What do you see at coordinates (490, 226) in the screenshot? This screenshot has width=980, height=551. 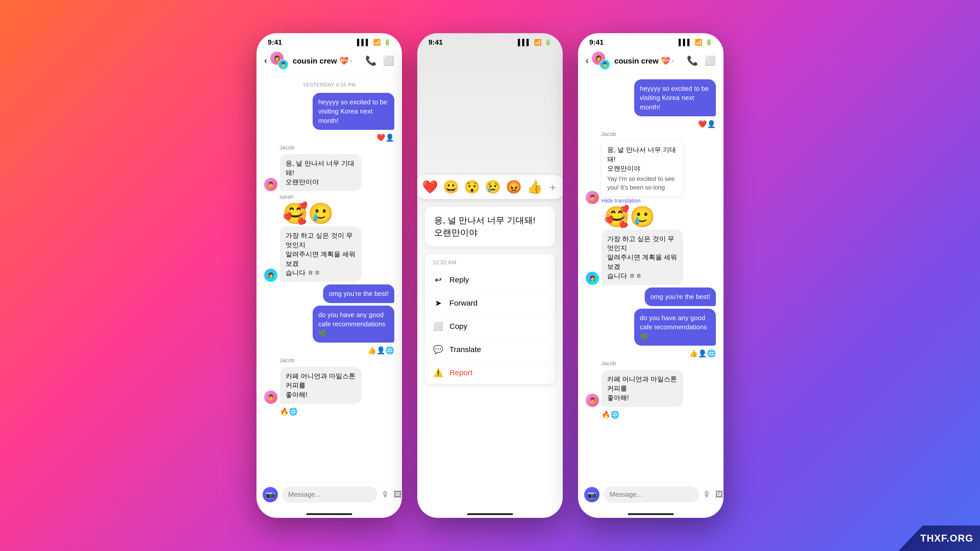 I see `selected-message-bubble: 응, 널 만나서 너무 기대돼!오랜만이야` at bounding box center [490, 226].